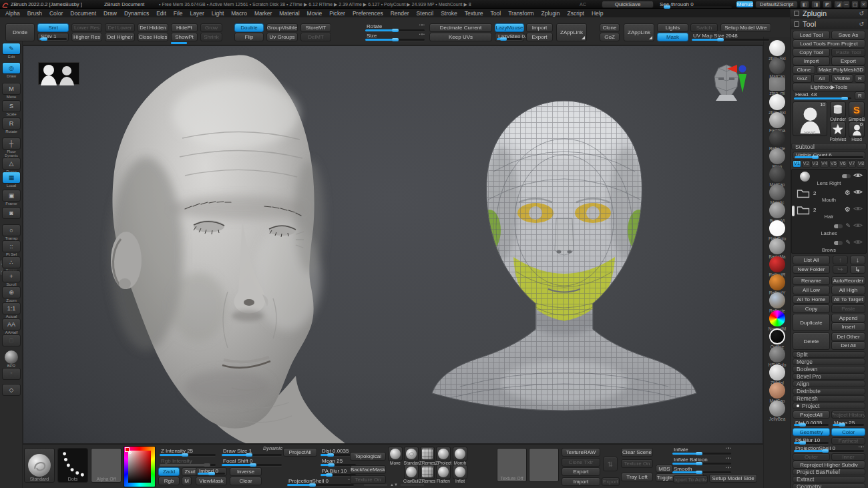 The width and height of the screenshot is (868, 488). What do you see at coordinates (843, 79) in the screenshot?
I see `goz-visible-button: Visible` at bounding box center [843, 79].